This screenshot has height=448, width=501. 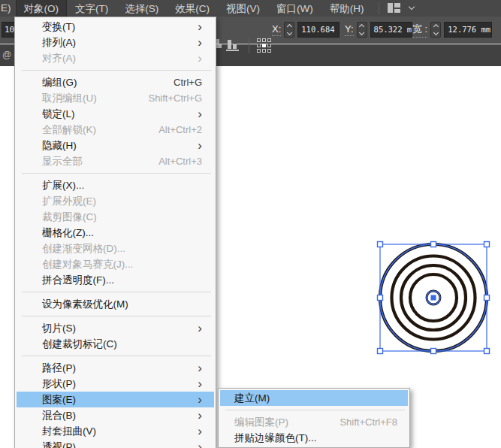 I want to click on x-value-field: 110.684 m, so click(x=318, y=30).